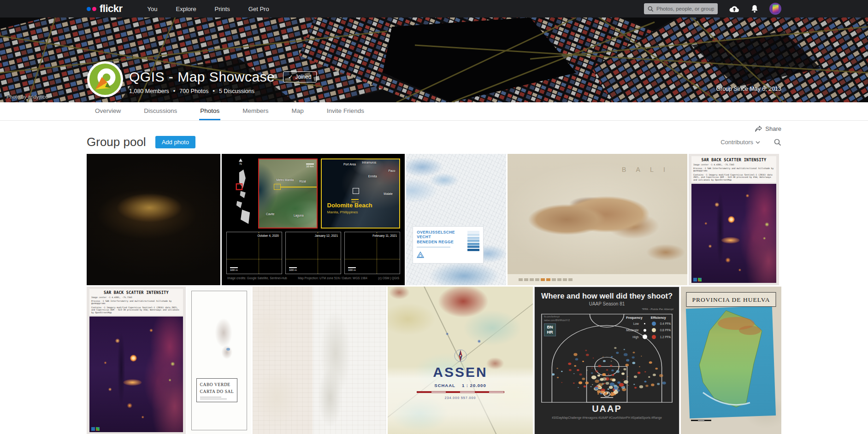 Image resolution: width=868 pixels, height=434 pixels. I want to click on label-malate: Malate, so click(388, 194).